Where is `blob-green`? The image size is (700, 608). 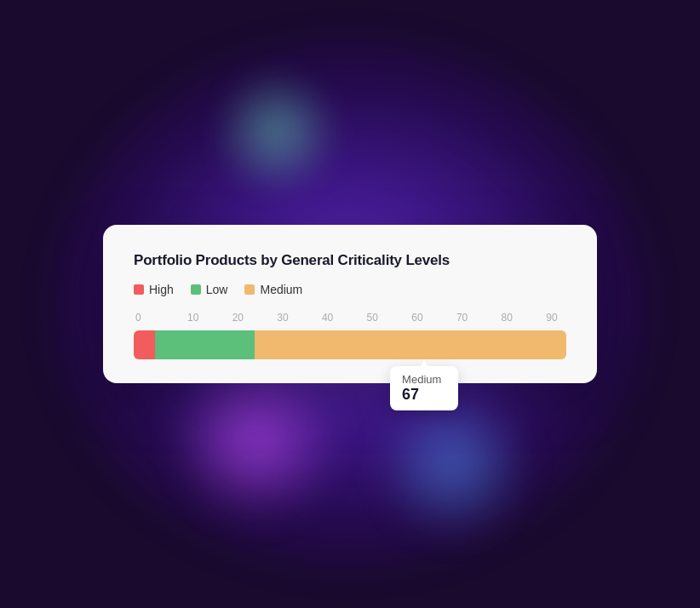
blob-green is located at coordinates (277, 132).